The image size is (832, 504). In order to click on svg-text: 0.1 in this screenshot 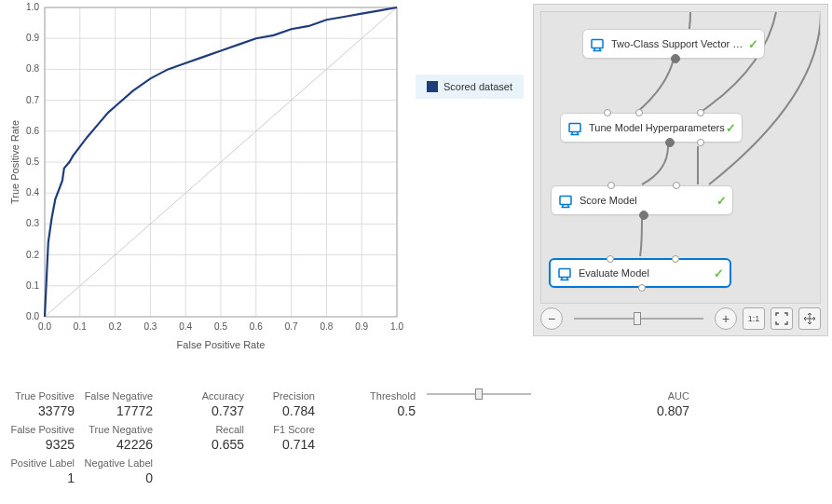, I will do `click(80, 326)`.